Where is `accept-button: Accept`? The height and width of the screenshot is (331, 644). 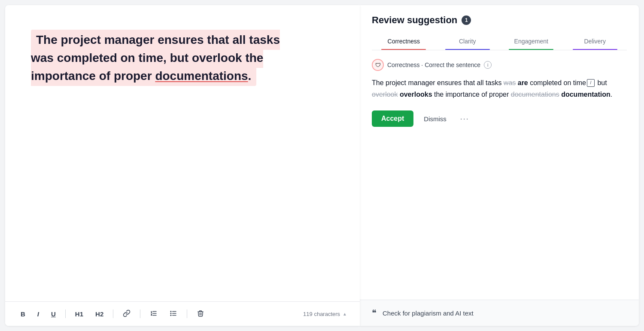 accept-button: Accept is located at coordinates (392, 119).